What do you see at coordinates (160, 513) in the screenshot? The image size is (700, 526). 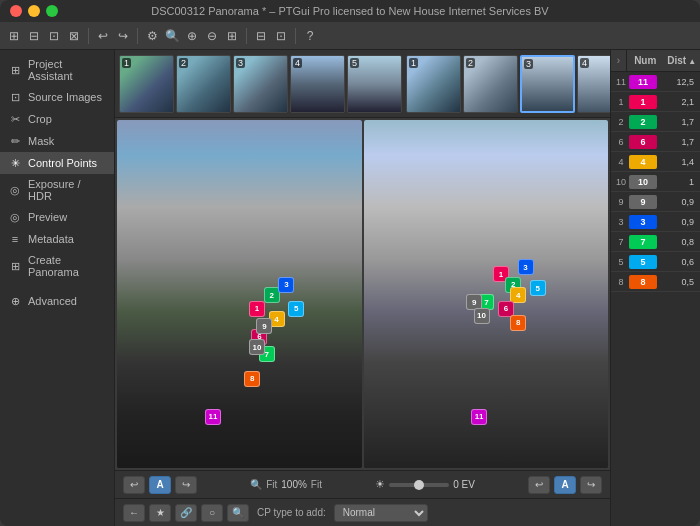 I see `nav-star-btn: ★` at bounding box center [160, 513].